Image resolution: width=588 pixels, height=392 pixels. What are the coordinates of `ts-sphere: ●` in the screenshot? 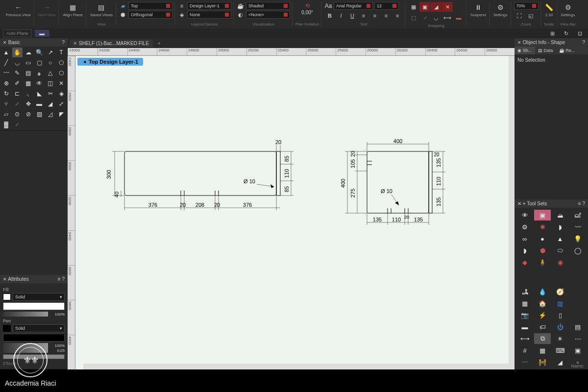 It's located at (542, 239).